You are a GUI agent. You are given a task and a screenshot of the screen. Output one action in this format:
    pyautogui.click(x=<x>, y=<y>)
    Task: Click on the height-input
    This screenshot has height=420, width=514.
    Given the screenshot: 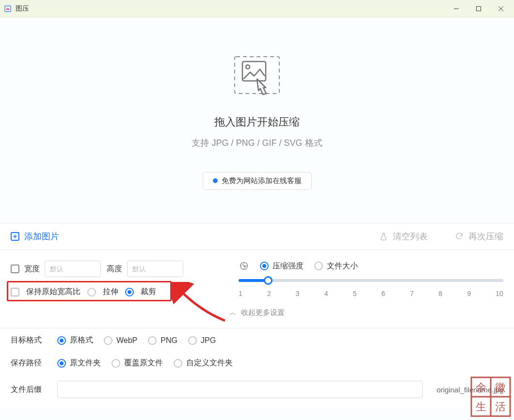 What is the action you would take?
    pyautogui.click(x=155, y=269)
    